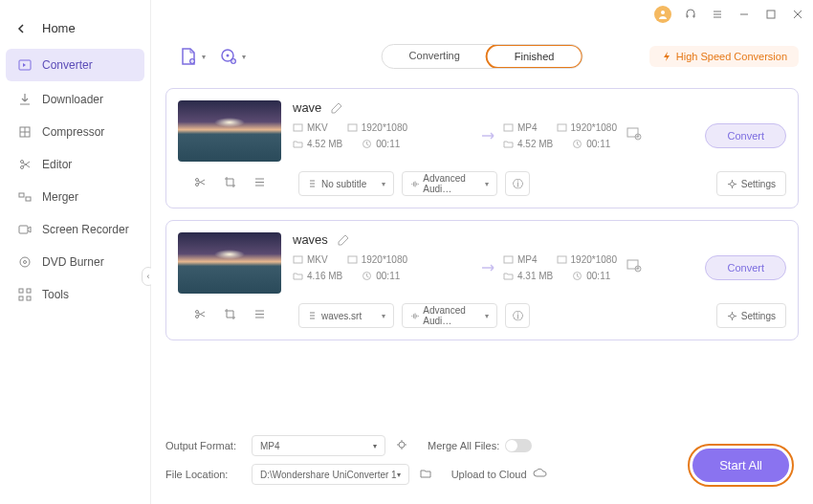 The width and height of the screenshot is (813, 504). What do you see at coordinates (75, 29) in the screenshot?
I see `back-button: Home` at bounding box center [75, 29].